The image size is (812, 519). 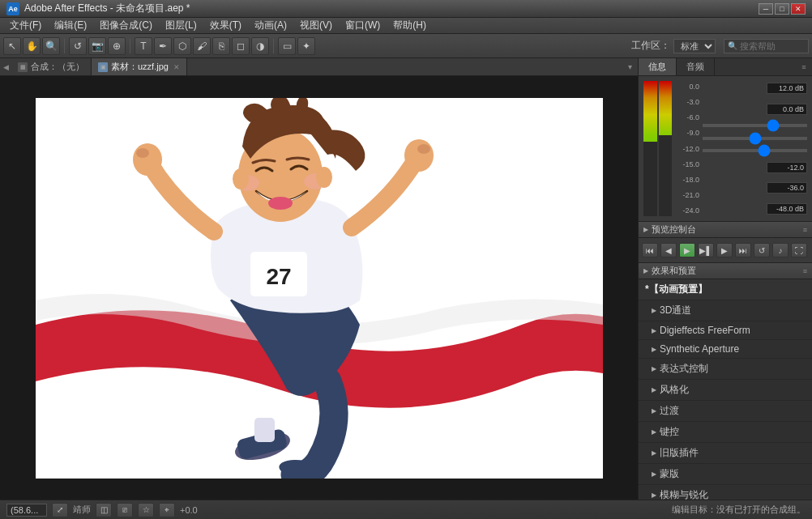 I want to click on fit-button: ⤢, so click(x=60, y=510).